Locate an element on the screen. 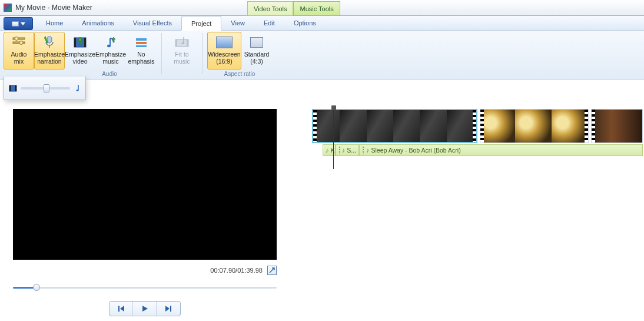 The image size is (644, 321). context-tab-video-tools: Video Tools is located at coordinates (270, 8).